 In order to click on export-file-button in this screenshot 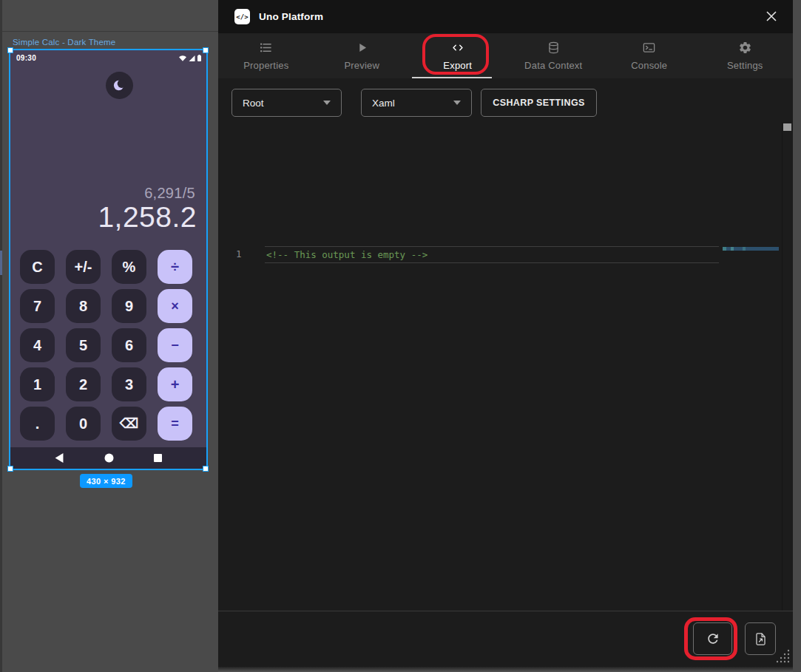, I will do `click(760, 639)`.